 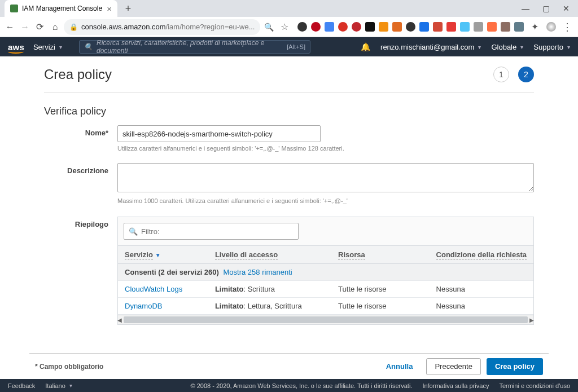 I want to click on wizard-step-1: 1, so click(x=501, y=74).